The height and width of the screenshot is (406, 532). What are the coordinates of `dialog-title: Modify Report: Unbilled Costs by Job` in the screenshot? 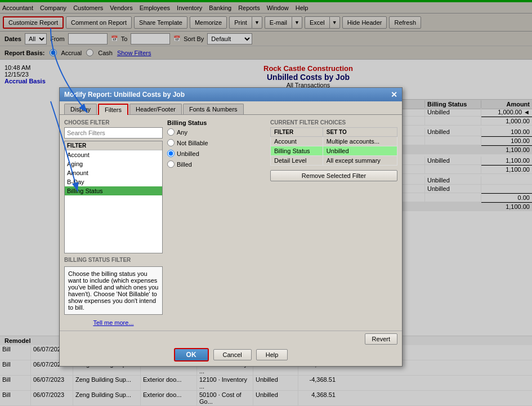 It's located at (124, 95).